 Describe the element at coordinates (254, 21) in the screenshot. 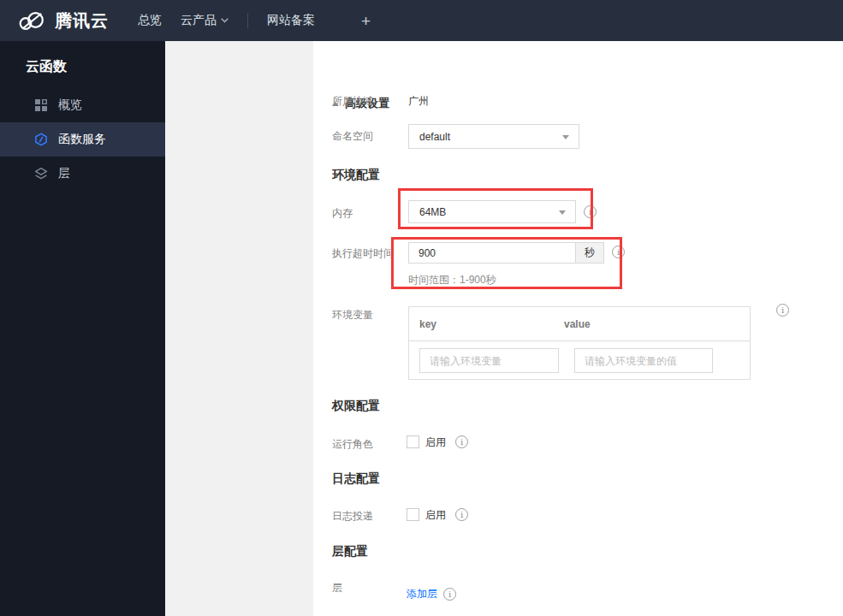

I see `top-navigation: 总览 云产品 网站备案 +` at that location.